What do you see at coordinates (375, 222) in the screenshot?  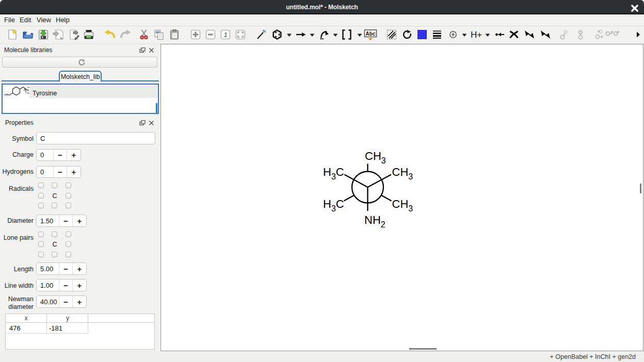 I see `svg-text: NH2` at bounding box center [375, 222].